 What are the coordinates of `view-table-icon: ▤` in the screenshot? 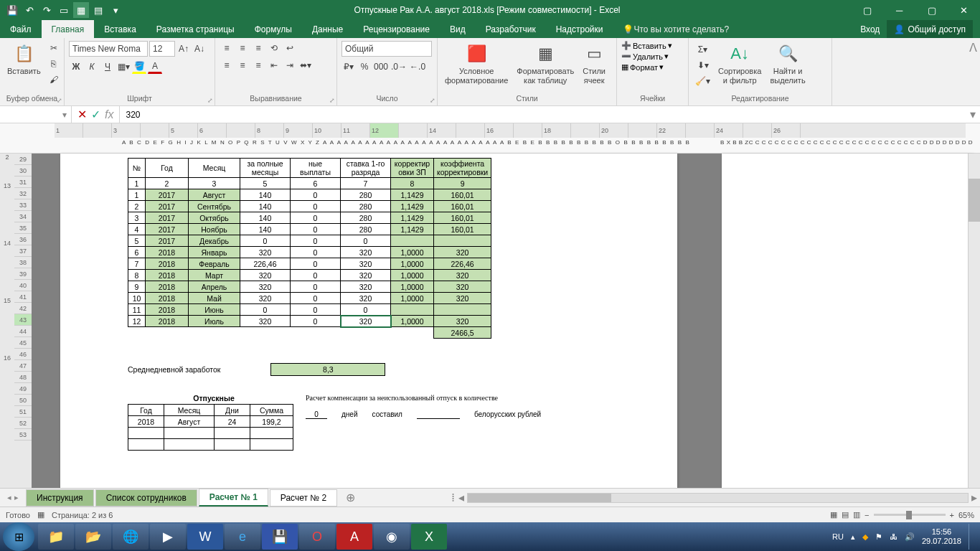 It's located at (98, 10).